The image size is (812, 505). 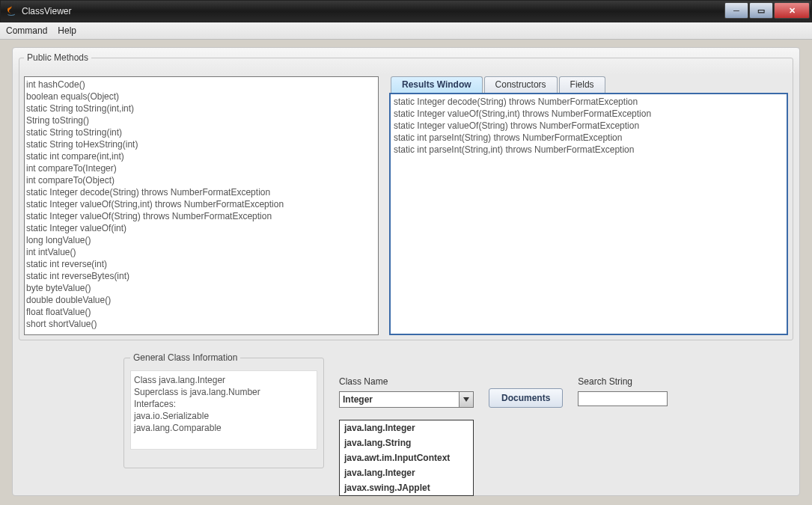 I want to click on method-item: static String toHexString(int), so click(x=201, y=144).